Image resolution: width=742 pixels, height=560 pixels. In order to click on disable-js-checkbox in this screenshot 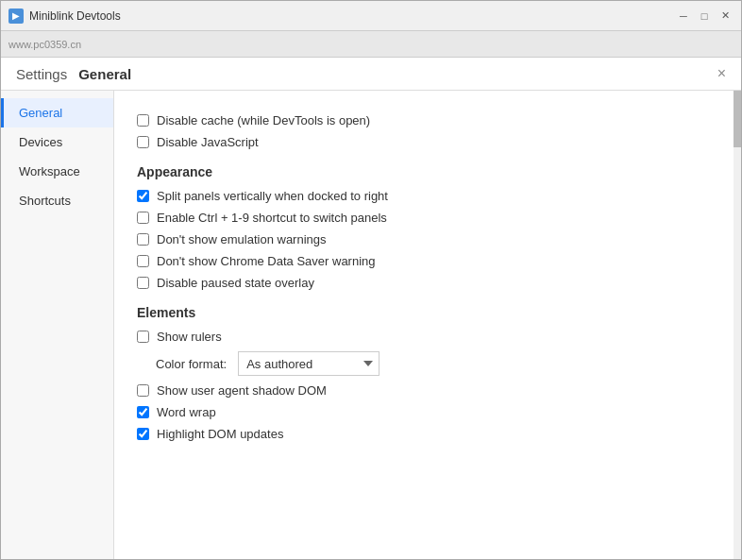, I will do `click(143, 142)`.